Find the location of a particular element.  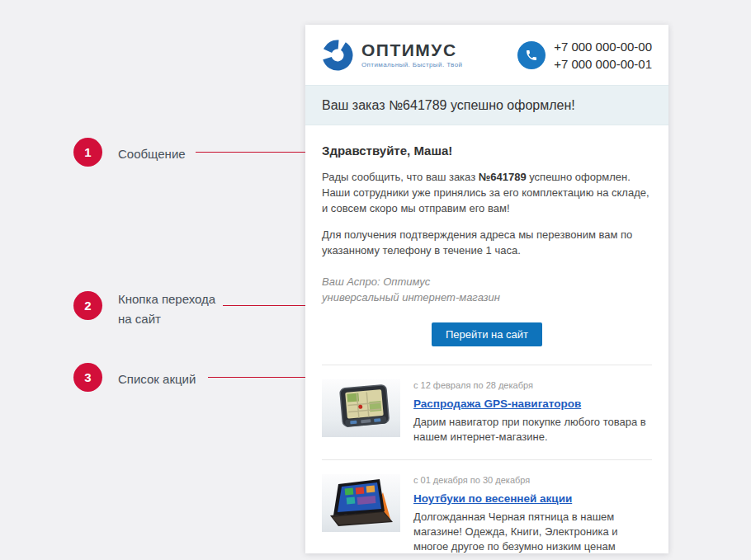

promo-description: Дарим навигатор при покупке любого товар… is located at coordinates (533, 430).